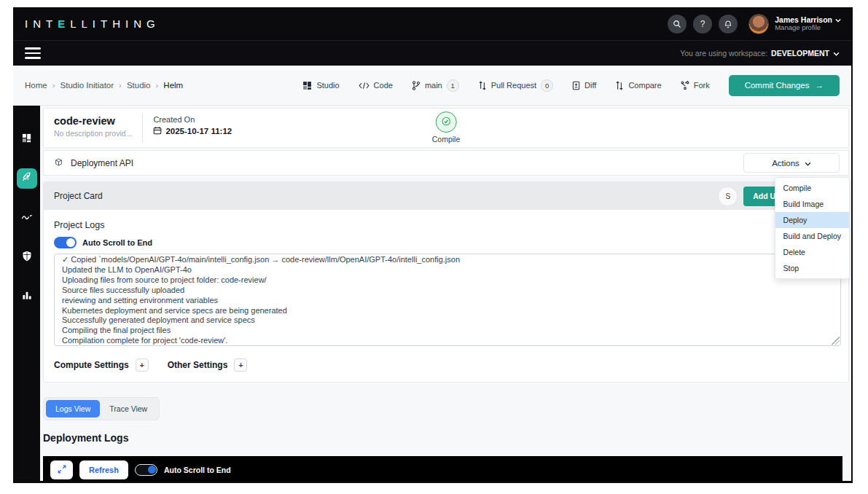 The width and height of the screenshot is (868, 494). What do you see at coordinates (198, 131) in the screenshot?
I see `created-on-value: 2025-10-17 11:12` at bounding box center [198, 131].